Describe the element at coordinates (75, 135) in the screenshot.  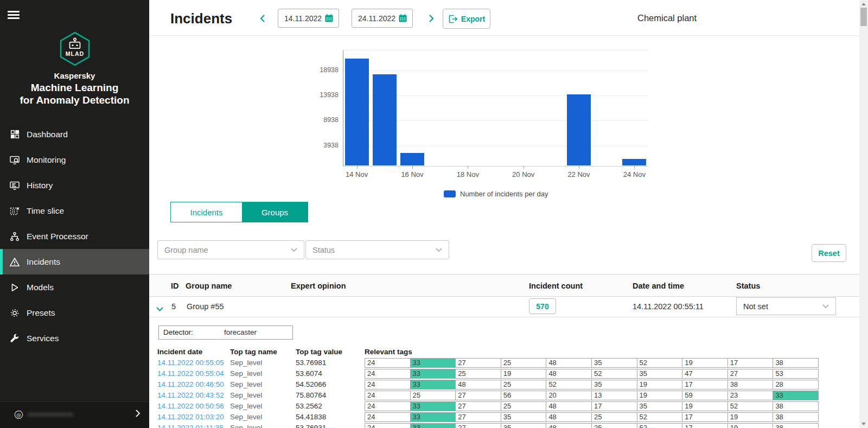
I see `sidebar-item-dashboard: Dashboard` at that location.